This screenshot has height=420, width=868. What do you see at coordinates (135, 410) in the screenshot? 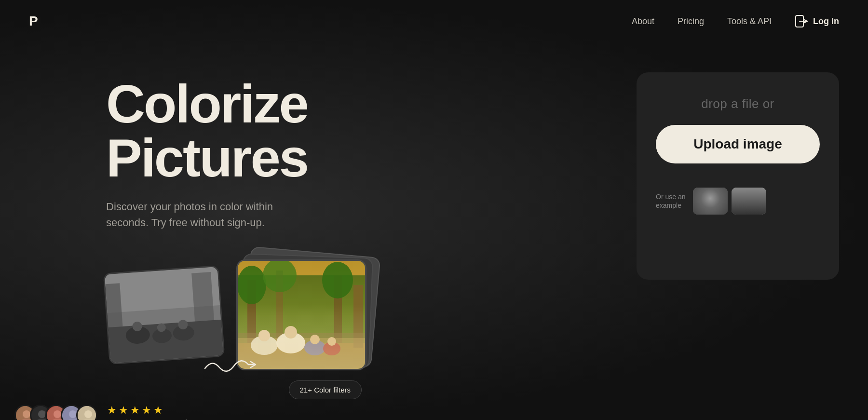
I see `star-3: ★` at bounding box center [135, 410].